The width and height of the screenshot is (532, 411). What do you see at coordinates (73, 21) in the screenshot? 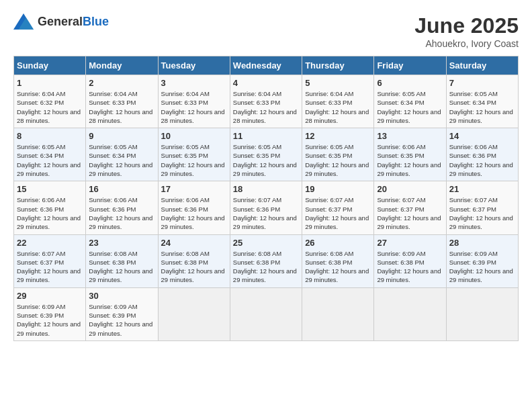
I see `logo-text: GeneralBlue` at bounding box center [73, 21].